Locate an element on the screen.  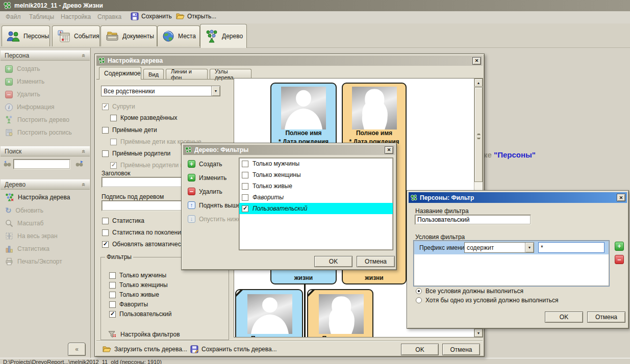
filter-row-only-alive: Только живые is located at coordinates (316, 186).